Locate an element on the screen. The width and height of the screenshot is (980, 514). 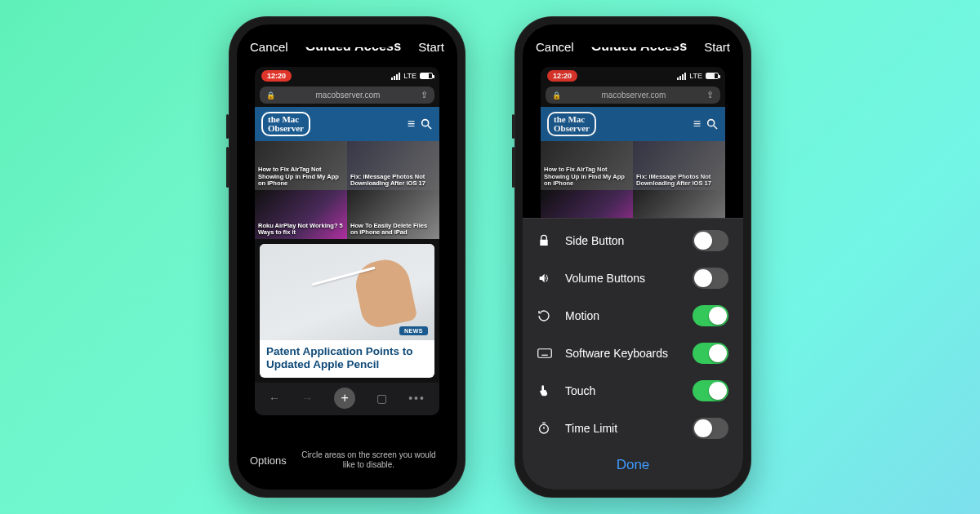
featured-image: NEWS is located at coordinates (347, 292).